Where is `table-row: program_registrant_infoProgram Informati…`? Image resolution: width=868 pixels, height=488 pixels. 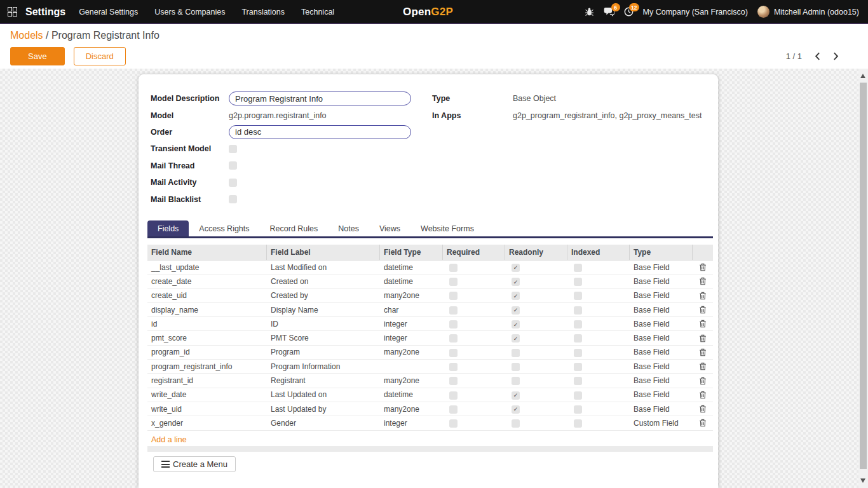 table-row: program_registrant_infoProgram Informati… is located at coordinates (430, 367).